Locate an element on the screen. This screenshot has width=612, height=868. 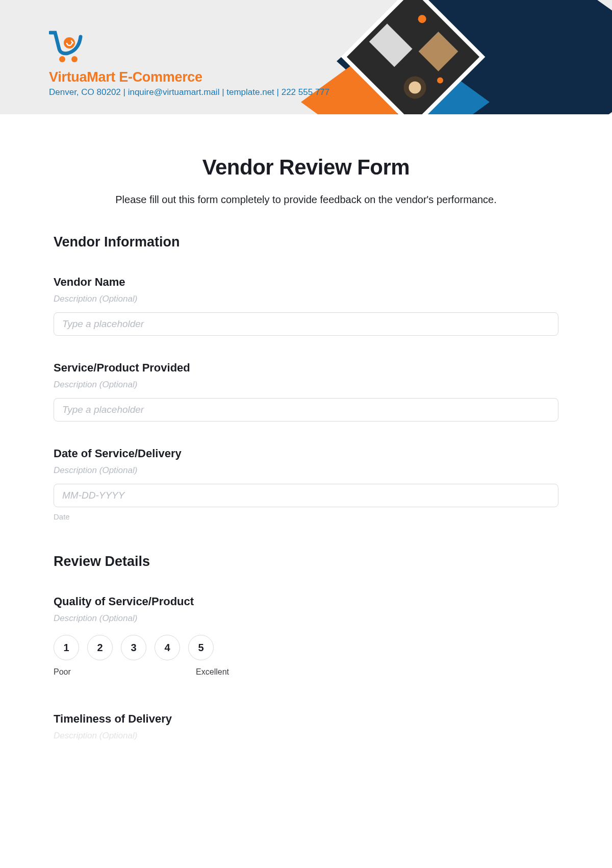
vendor-name-desc: Description (Optional) is located at coordinates (306, 299).